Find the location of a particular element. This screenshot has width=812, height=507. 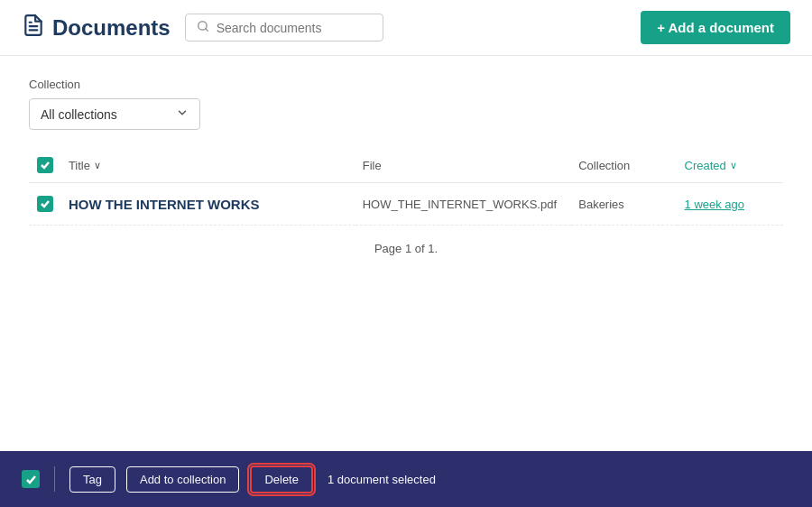

pagination-text: Page 1 of 1. is located at coordinates (406, 249).